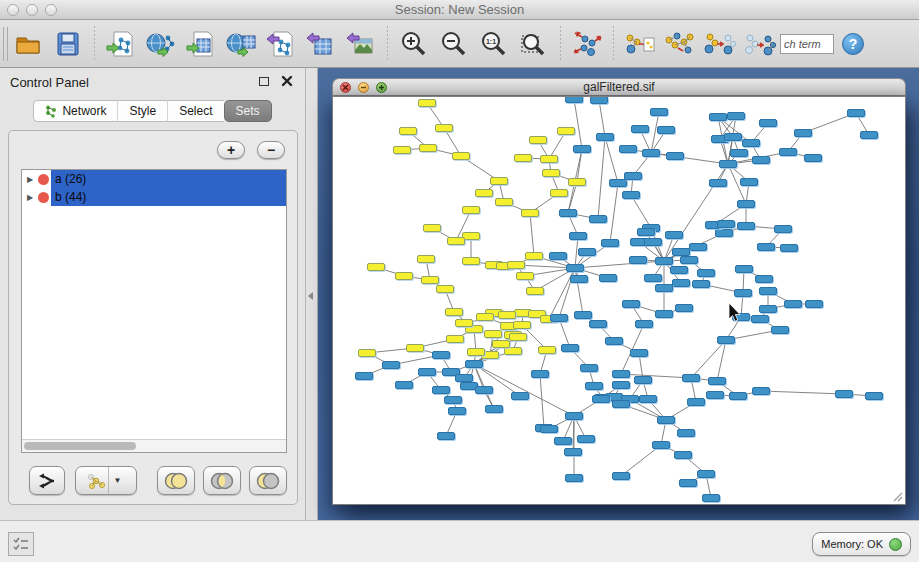  I want to click on task-checklist-icon, so click(21, 544).